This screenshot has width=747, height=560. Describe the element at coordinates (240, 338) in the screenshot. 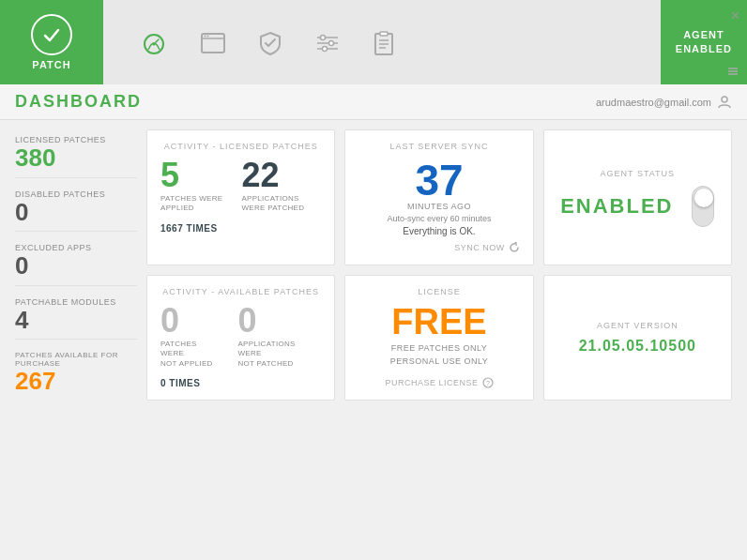

I see `activity-available-card: ACTIVITY - AVAILABLE PATCHES 0 PATCHES W…` at that location.